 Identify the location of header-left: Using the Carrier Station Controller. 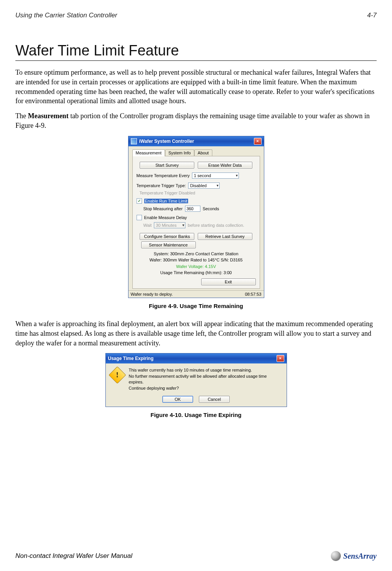
(66, 15).